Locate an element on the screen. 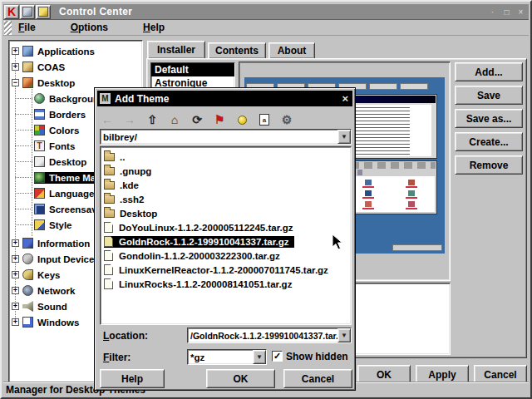 The width and height of the screenshot is (532, 399). fonts-icon: T is located at coordinates (40, 146).